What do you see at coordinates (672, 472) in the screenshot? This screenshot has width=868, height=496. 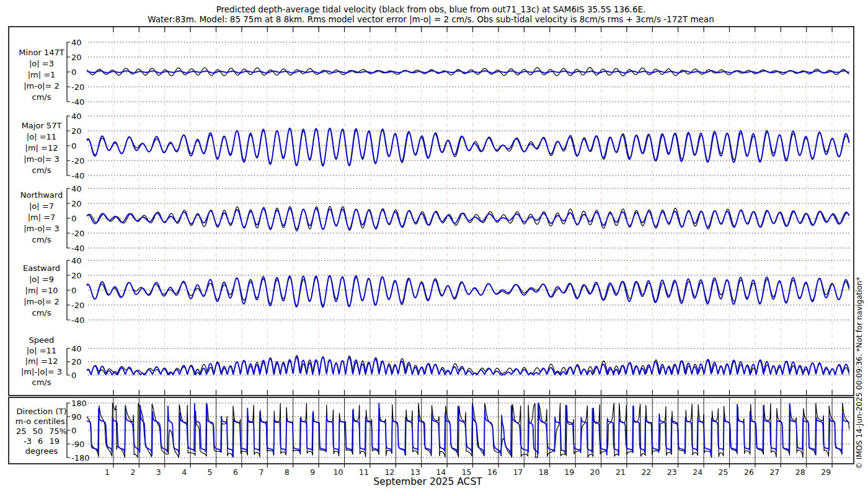 I see `day-tick-label: 23` at bounding box center [672, 472].